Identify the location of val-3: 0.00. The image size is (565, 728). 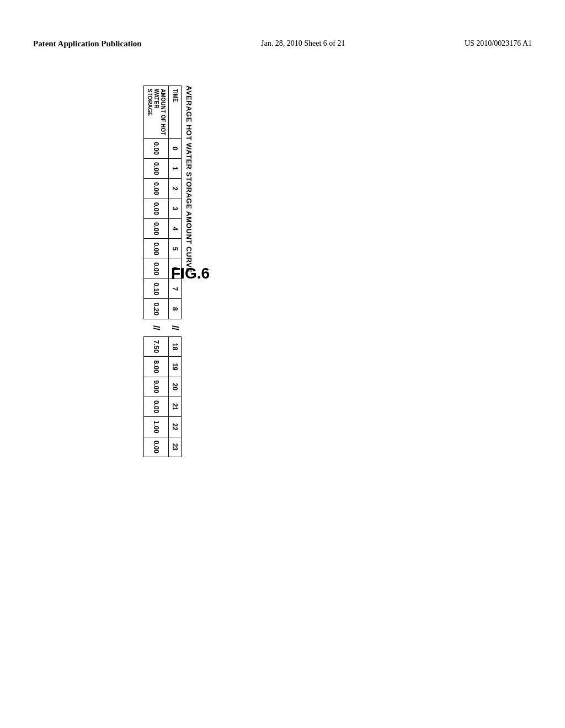
(157, 208).